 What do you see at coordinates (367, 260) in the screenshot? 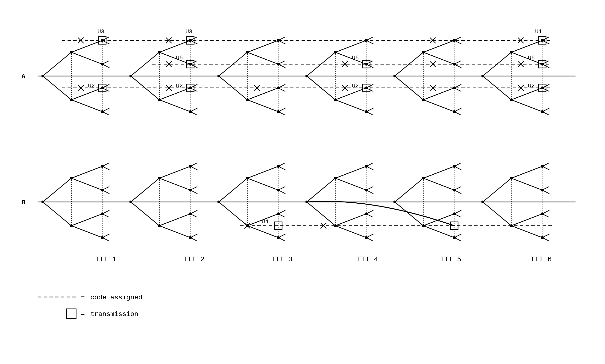
I see `tti-label-4: TTI 4` at bounding box center [367, 260].